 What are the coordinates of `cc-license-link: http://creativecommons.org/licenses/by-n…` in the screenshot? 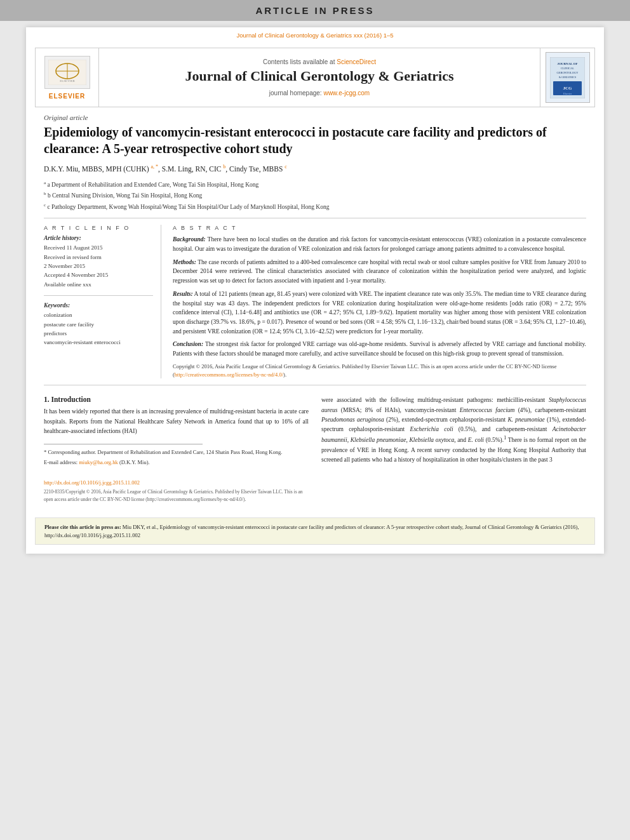 It's located at (229, 375).